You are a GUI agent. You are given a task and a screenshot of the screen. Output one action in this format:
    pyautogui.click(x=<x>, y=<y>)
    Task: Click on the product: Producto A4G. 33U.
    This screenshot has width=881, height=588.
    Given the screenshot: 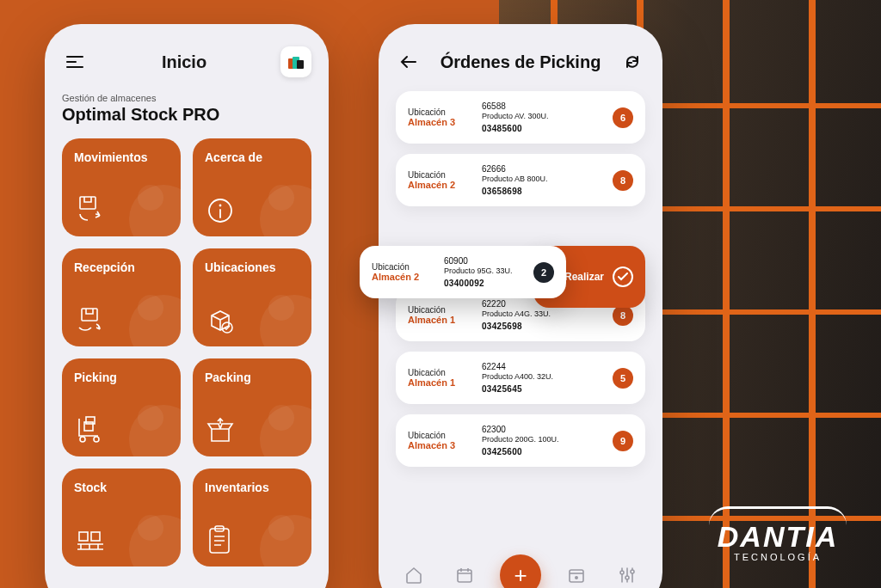 What is the action you would take?
    pyautogui.click(x=541, y=314)
    